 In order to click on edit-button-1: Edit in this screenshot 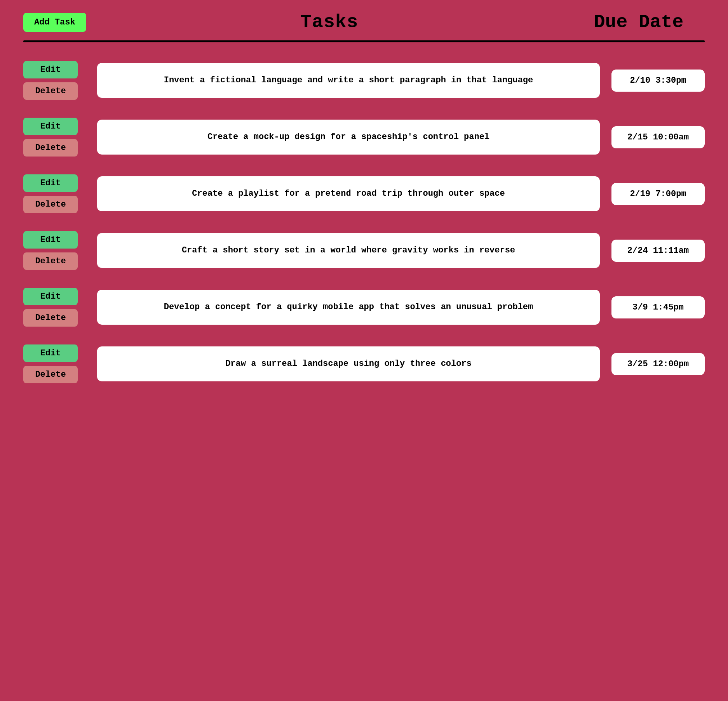, I will do `click(51, 127)`.